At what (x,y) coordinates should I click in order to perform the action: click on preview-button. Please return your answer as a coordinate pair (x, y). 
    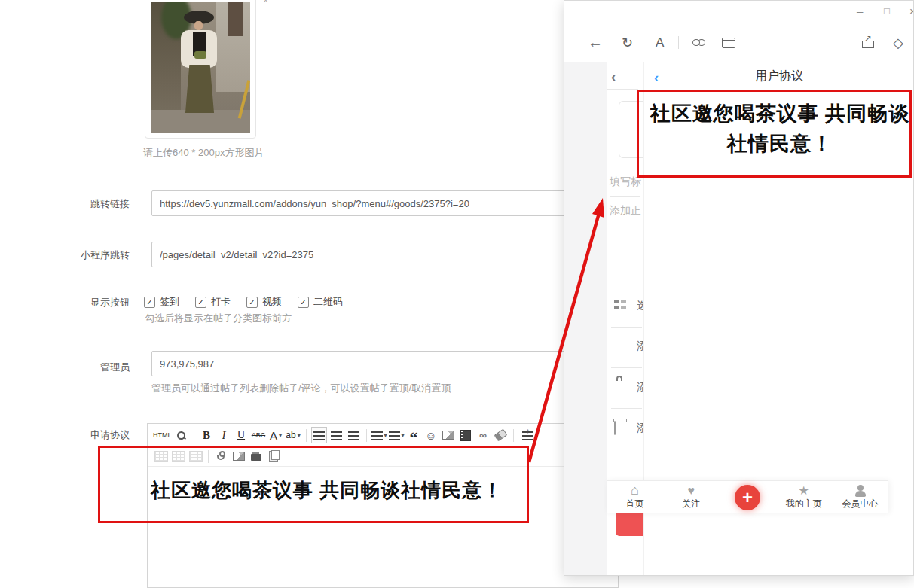
    Looking at the image, I should click on (181, 435).